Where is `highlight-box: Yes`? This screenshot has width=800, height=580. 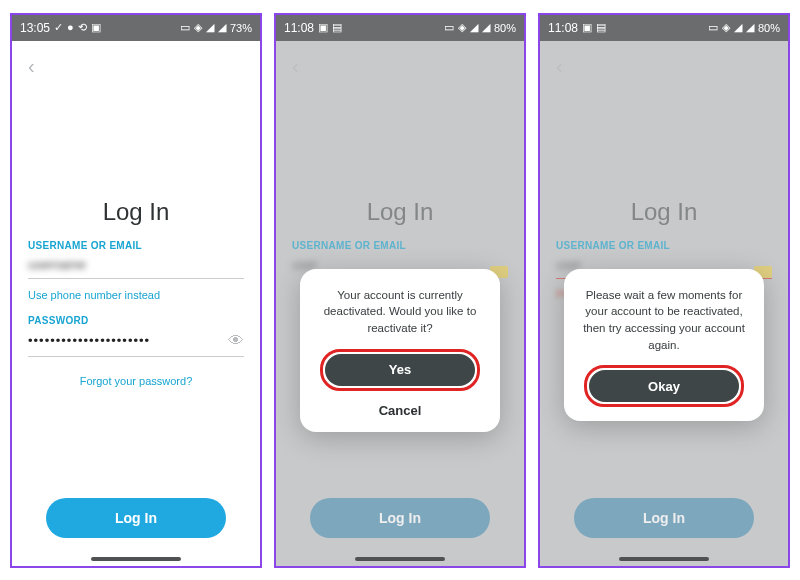
highlight-box: Yes is located at coordinates (400, 370).